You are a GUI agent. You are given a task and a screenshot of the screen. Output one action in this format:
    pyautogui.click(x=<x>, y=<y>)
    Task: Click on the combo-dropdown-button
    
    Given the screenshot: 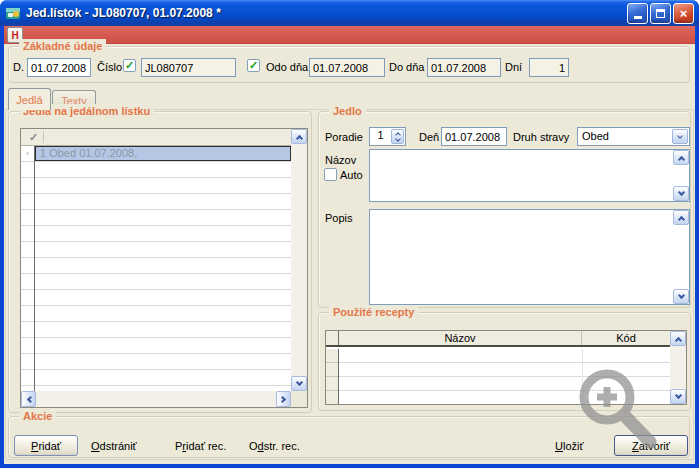 What is the action you would take?
    pyautogui.click(x=680, y=136)
    